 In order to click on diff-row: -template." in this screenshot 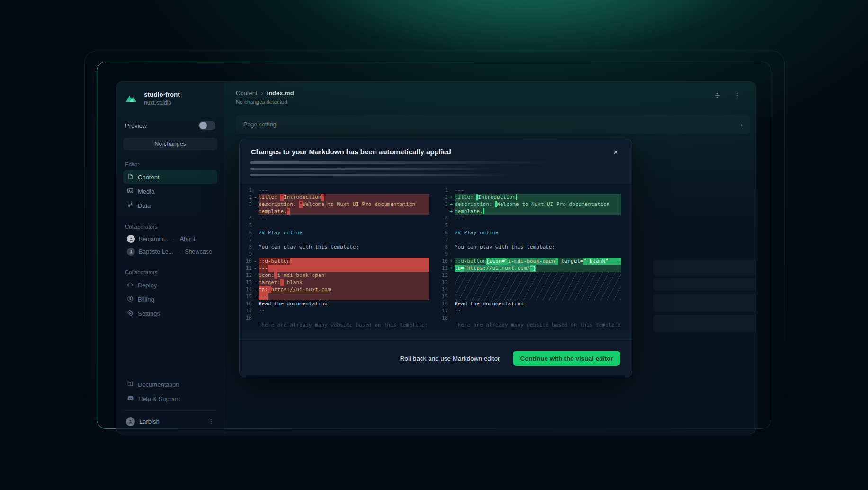, I will do `click(334, 211)`.